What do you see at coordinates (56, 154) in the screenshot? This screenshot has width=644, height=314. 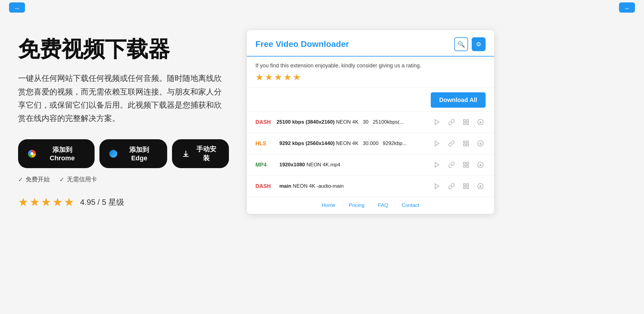 I see `add-to-chrome-button: 添加到 Chrome` at bounding box center [56, 154].